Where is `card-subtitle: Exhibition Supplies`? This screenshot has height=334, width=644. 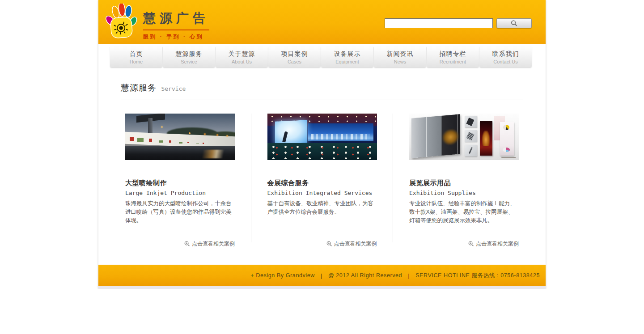 card-subtitle: Exhibition Supplies is located at coordinates (464, 193).